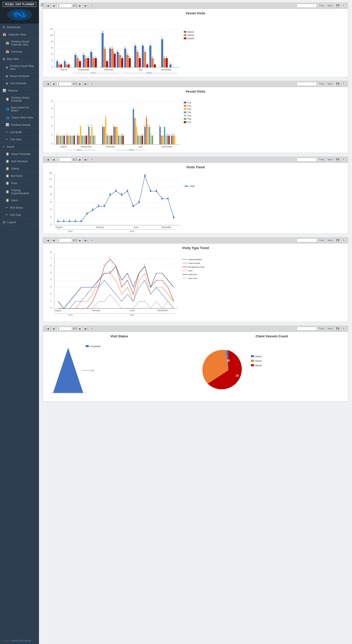 The height and width of the screenshot is (644, 352). What do you see at coordinates (20, 59) in the screenshot?
I see `sidebar-item-map-view: ◉ Map View` at bounding box center [20, 59].